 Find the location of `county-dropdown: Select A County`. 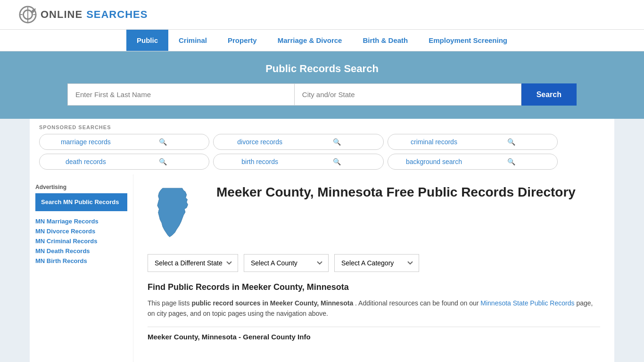

county-dropdown: Select A County is located at coordinates (286, 263).